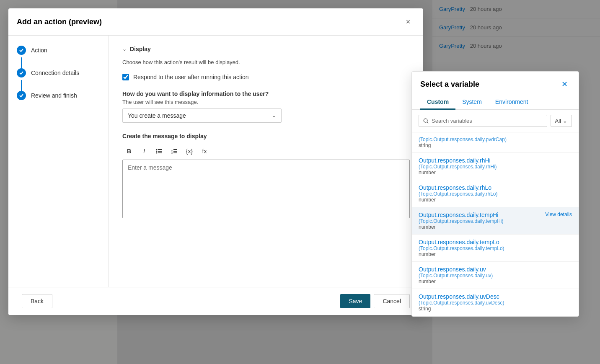  I want to click on vp-item-type-1: number, so click(495, 173).